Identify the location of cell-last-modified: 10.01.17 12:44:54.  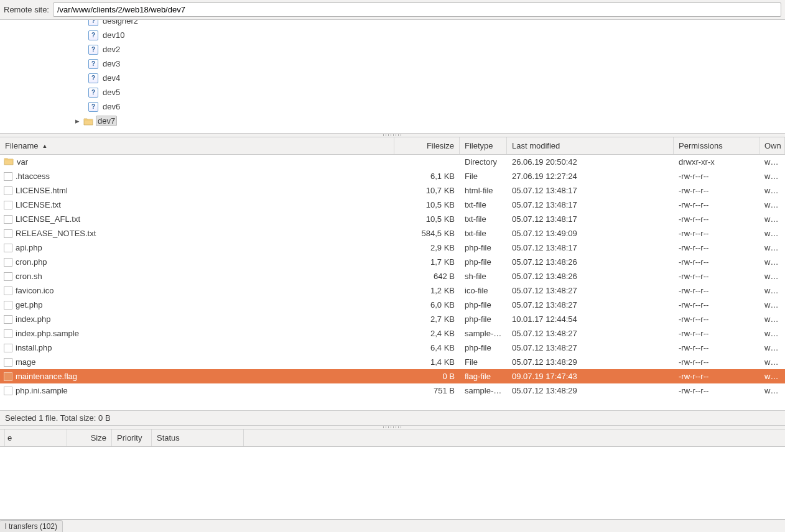
(590, 319).